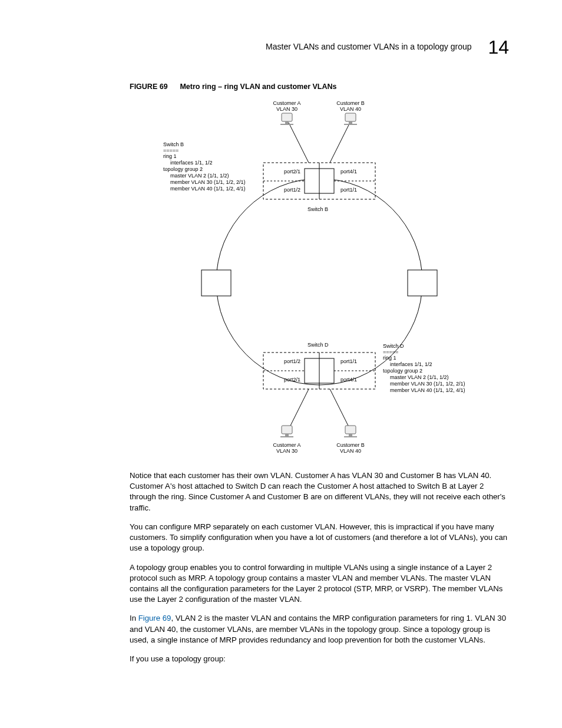  I want to click on figure-reference-link: Figure 69, so click(155, 618).